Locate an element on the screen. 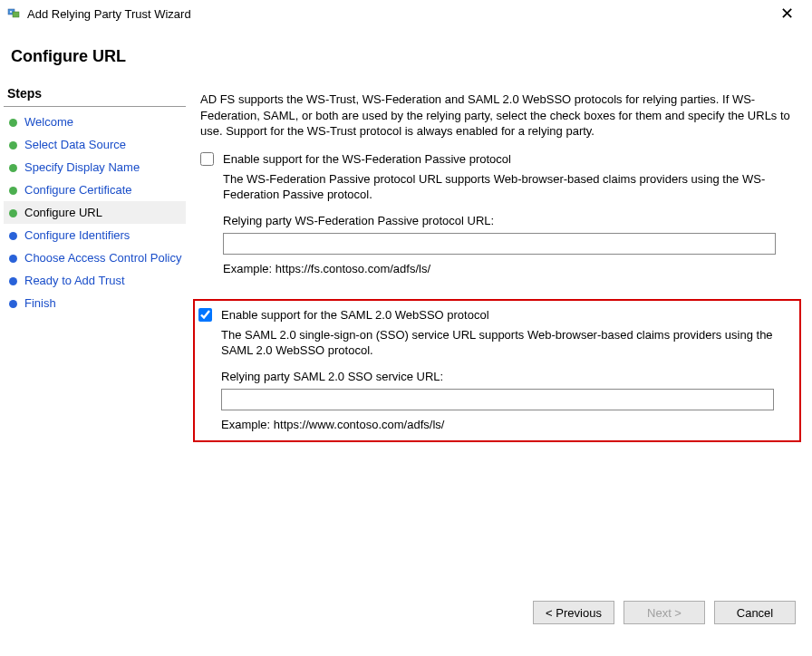 The image size is (812, 656). wsfed-desc: The WS-Federation Passive protocol URL s… is located at coordinates (509, 187).